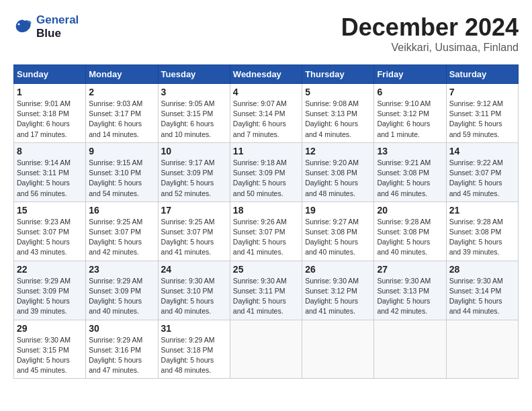 The height and width of the screenshot is (411, 532). What do you see at coordinates (266, 349) in the screenshot?
I see `calendar-week-row: 29Sunrise: 9:30 AMSunset: 3:15 PMDayligh…` at bounding box center [266, 349].